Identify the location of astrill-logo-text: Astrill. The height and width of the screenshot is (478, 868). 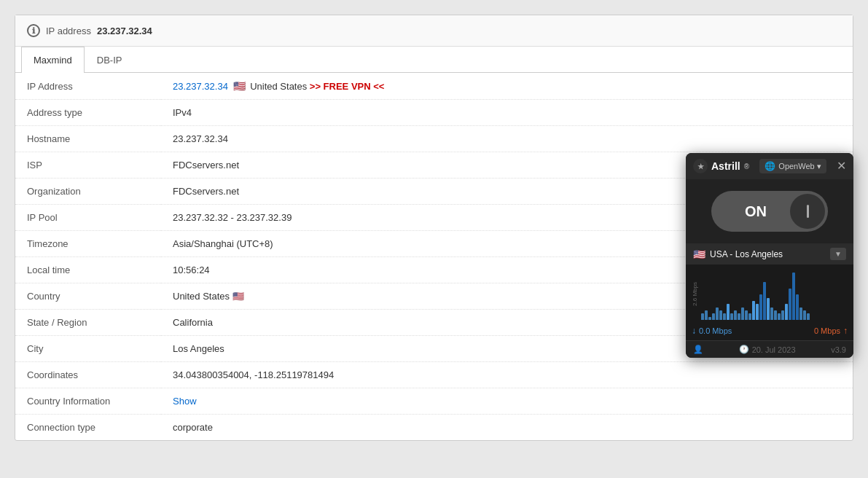
(726, 166).